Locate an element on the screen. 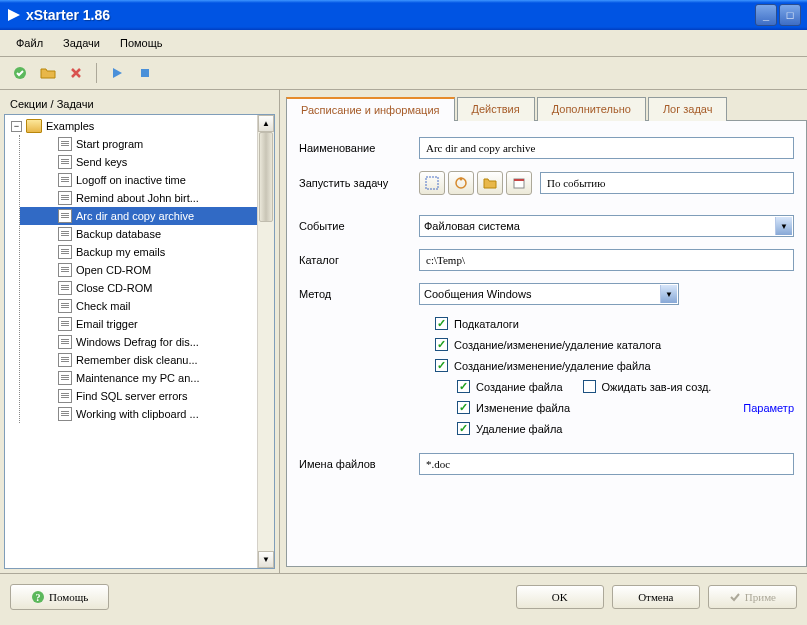 This screenshot has height=625, width=807. tree-item: Arc dir and copy archive is located at coordinates (146, 216).